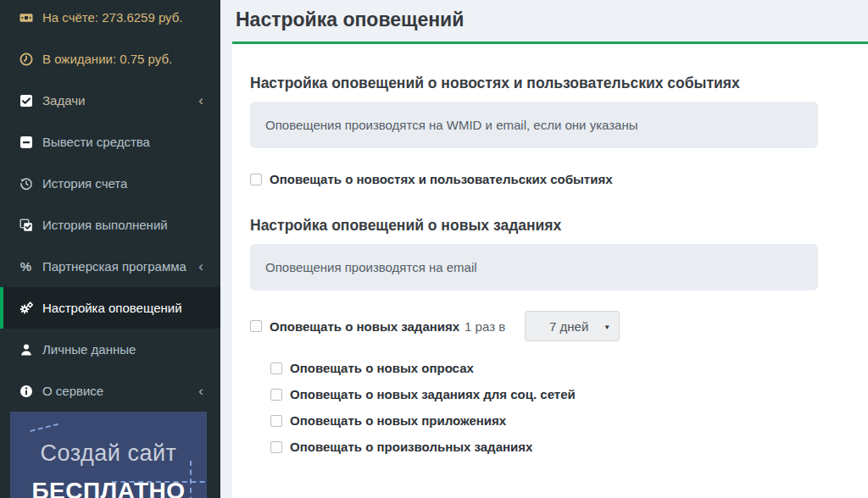  Describe the element at coordinates (534, 268) in the screenshot. I see `tasks-info-note: Оповещения производятся на email` at that location.